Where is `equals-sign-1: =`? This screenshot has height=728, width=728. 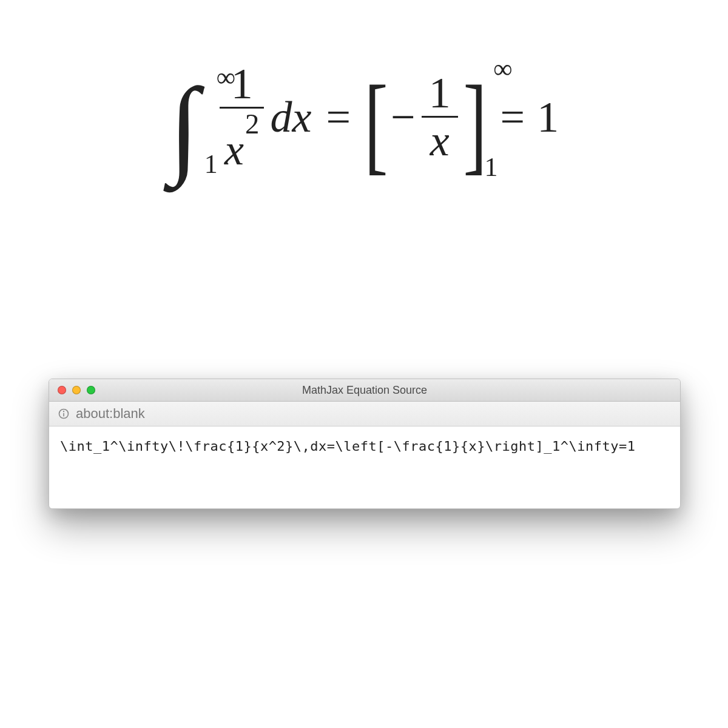
equals-sign-1: = is located at coordinates (339, 117).